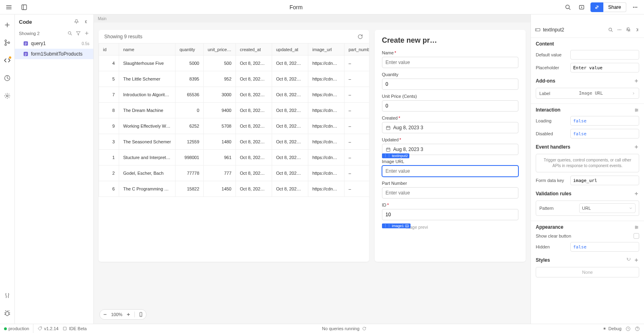 This screenshot has width=644, height=333. Describe the element at coordinates (357, 50) in the screenshot. I see `column-header: part_number` at that location.